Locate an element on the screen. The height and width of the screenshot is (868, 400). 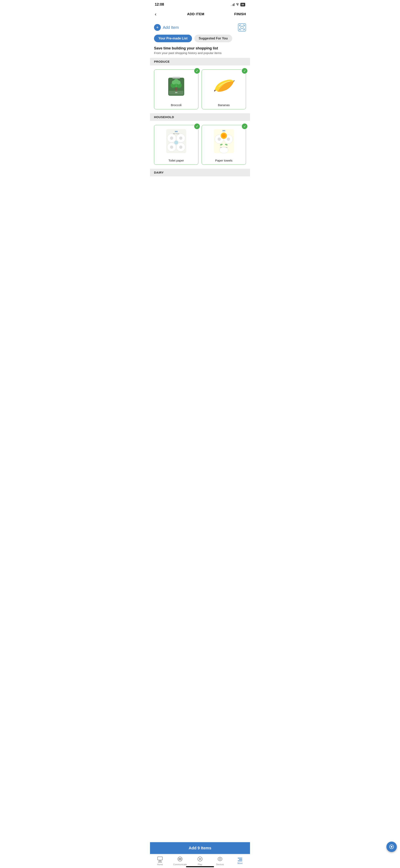
tab-suggested: Suggested For You is located at coordinates (213, 38).